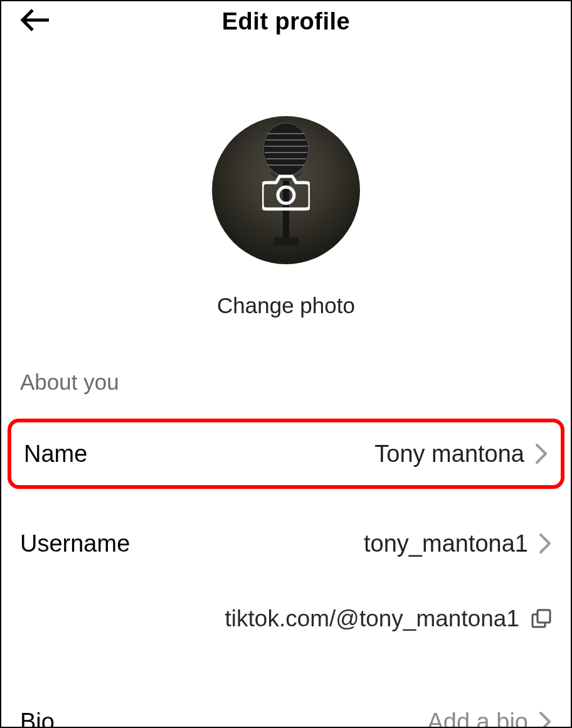 The image size is (572, 728). Describe the element at coordinates (35, 20) in the screenshot. I see `back-button` at that location.